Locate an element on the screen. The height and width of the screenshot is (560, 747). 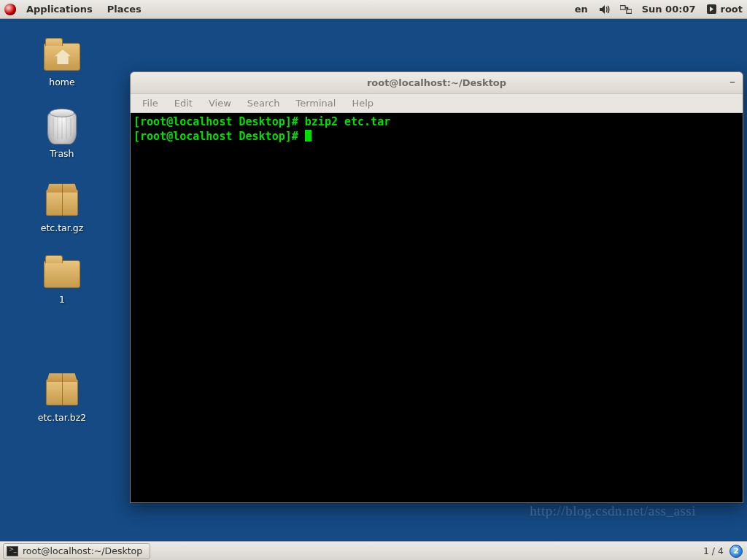
user-menu: root is located at coordinates (725, 9).